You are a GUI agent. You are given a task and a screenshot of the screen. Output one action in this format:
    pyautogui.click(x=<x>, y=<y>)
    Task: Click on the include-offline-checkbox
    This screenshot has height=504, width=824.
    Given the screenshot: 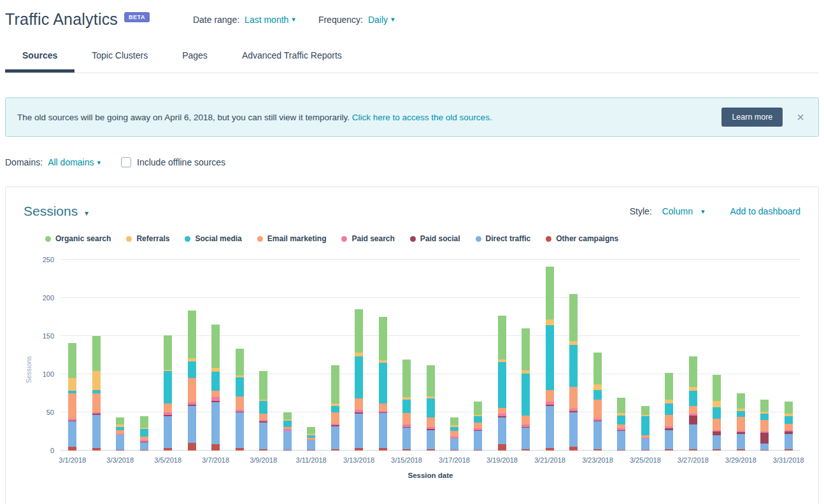 What is the action you would take?
    pyautogui.click(x=126, y=162)
    